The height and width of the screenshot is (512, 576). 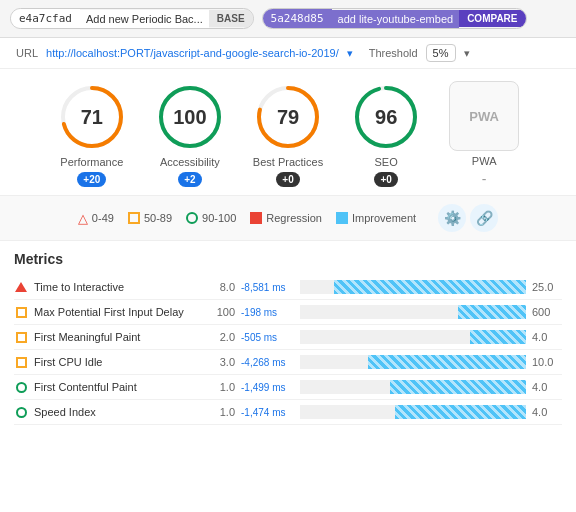 I want to click on score-number-best-practices: 79, so click(x=288, y=116).